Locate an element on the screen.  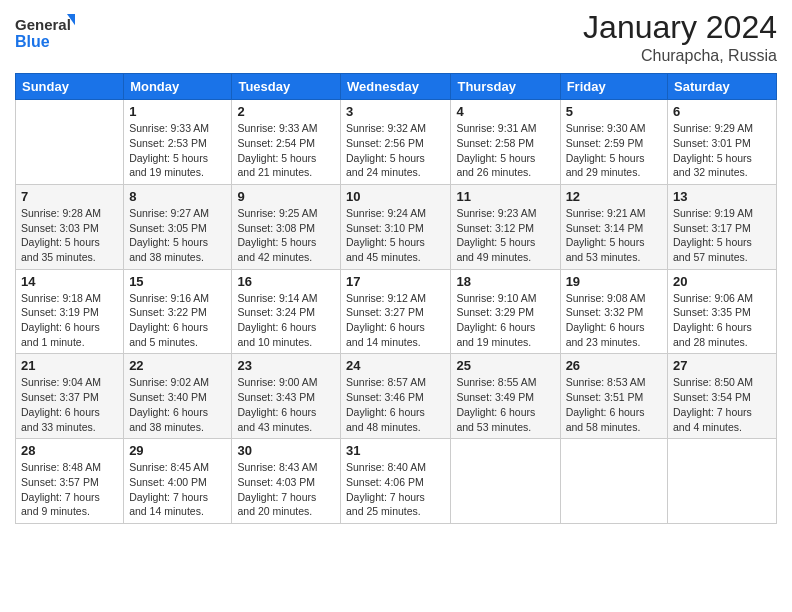
calendar-cell: 13Sunrise: 9:19 AM Sunset: 3:17 PM Dayli… is located at coordinates (722, 226).